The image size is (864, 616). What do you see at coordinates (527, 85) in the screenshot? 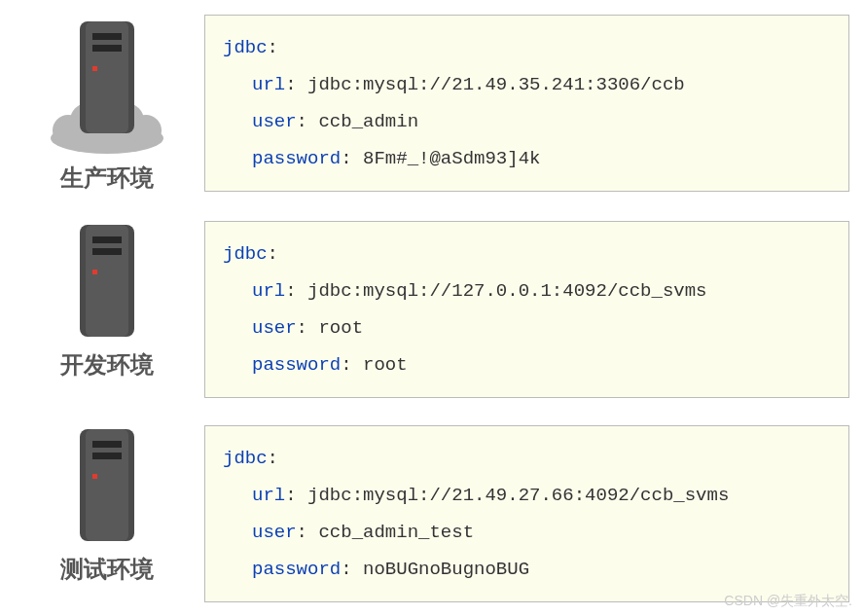
I see `yaml-line: url: jdbc:mysql://21.49.35.241:3306/ccb` at bounding box center [527, 85].